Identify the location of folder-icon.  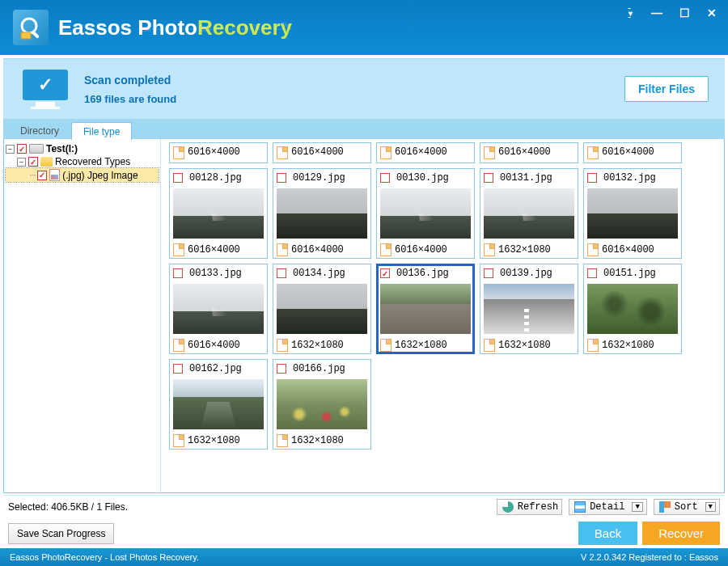
(47, 162).